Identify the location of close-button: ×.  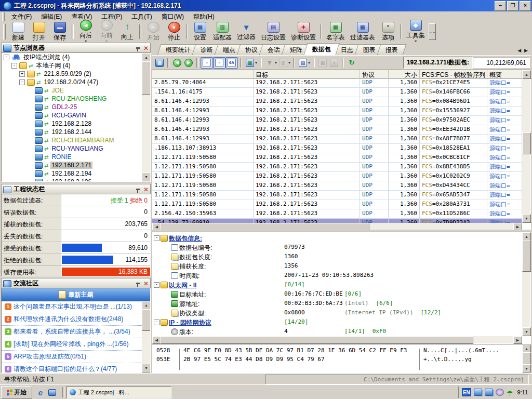
(525, 6).